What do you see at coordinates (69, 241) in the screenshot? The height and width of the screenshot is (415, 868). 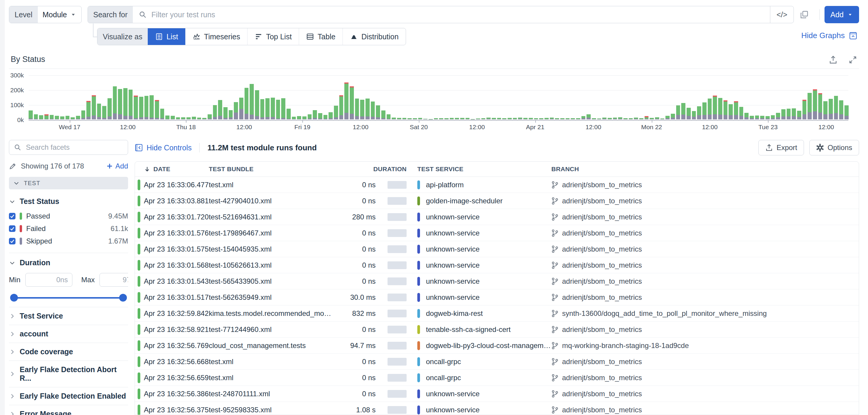 I see `status-filter-row: Skipped 1.67M` at bounding box center [69, 241].